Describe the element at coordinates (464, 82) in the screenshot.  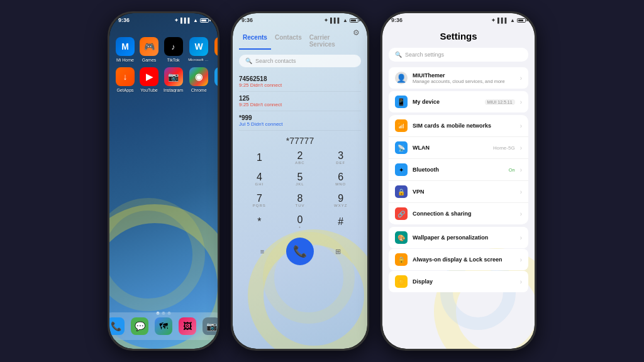
I see `user-subtitle: Manage accounts, cloud services, and mor…` at that location.